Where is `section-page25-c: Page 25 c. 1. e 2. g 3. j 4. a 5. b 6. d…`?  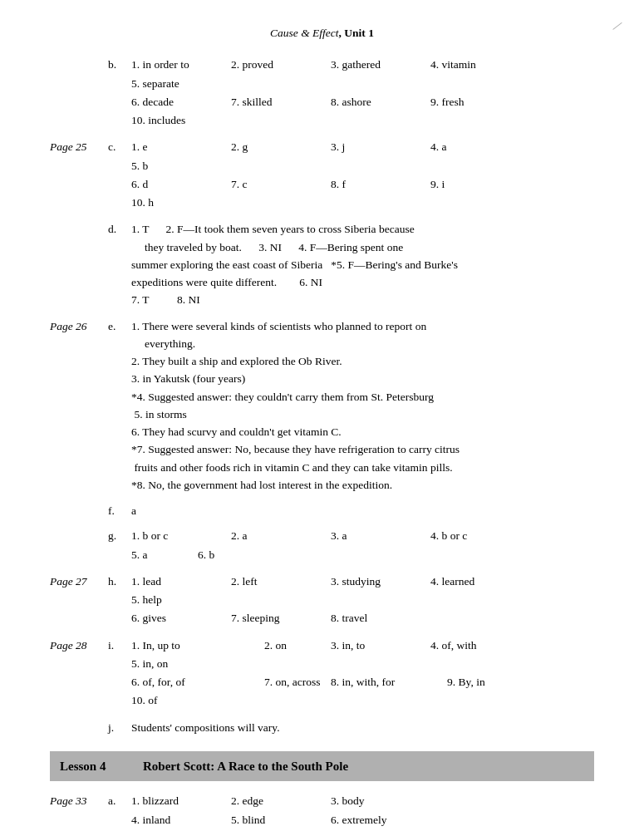
section-page25-c: Page 25 c. 1. e 2. g 3. j 4. a 5. b 6. d… is located at coordinates (322, 176).